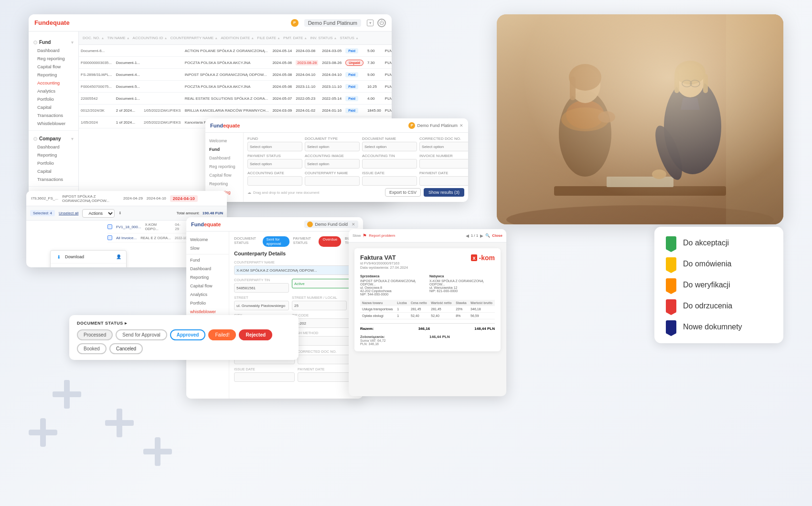 The height and width of the screenshot is (506, 812). I want to click on search-input-invoice-number, so click(444, 164).